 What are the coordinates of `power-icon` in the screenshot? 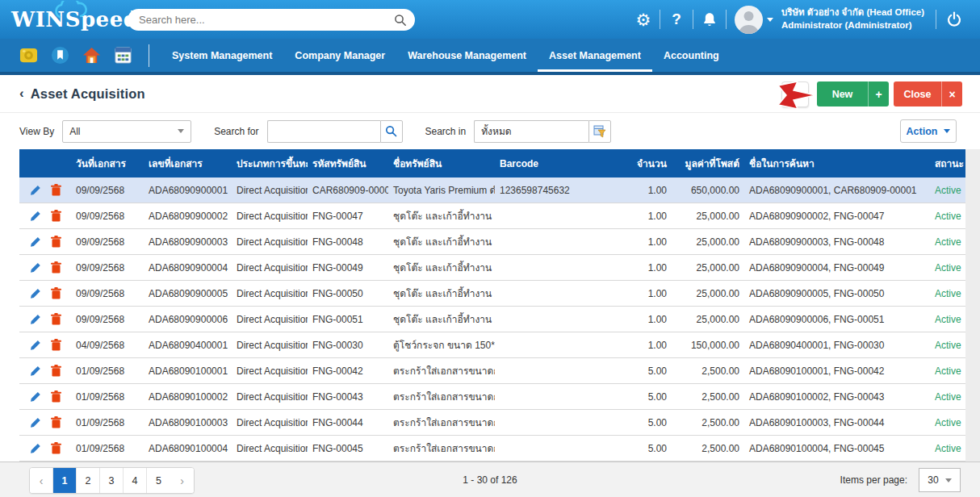 It's located at (954, 19).